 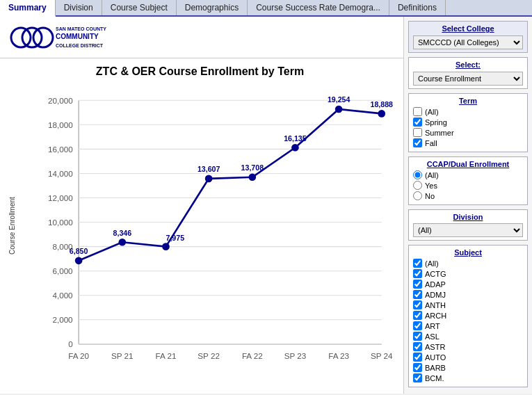 What do you see at coordinates (71, 344) in the screenshot?
I see `svg-text: 0` at bounding box center [71, 344].